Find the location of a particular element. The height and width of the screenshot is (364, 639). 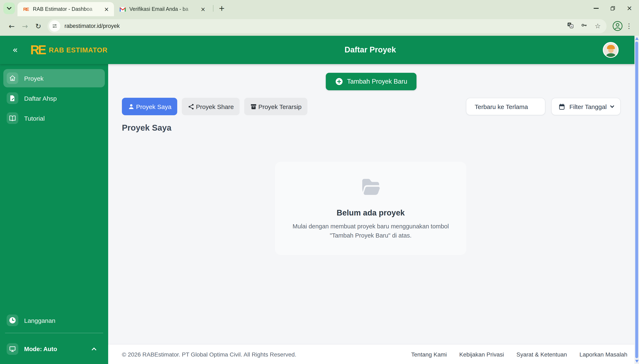

open-folder-icon is located at coordinates (370, 186).